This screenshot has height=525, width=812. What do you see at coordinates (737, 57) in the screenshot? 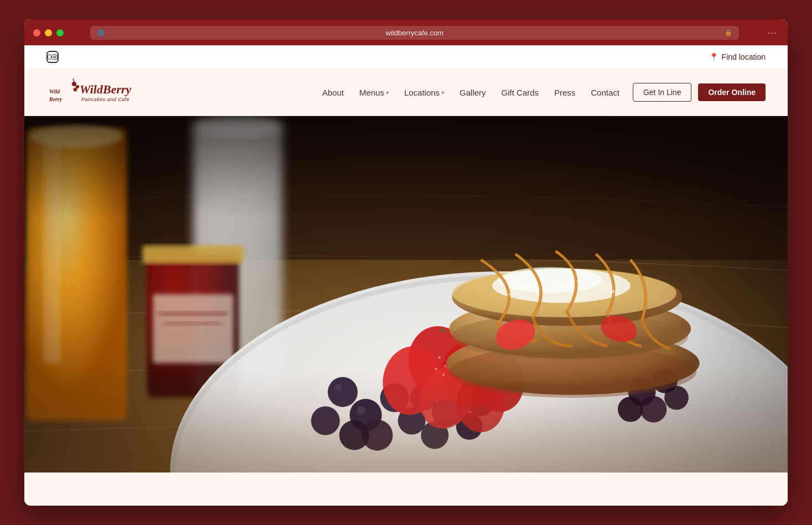
I see `find-location-button: 📍 Find location` at bounding box center [737, 57].